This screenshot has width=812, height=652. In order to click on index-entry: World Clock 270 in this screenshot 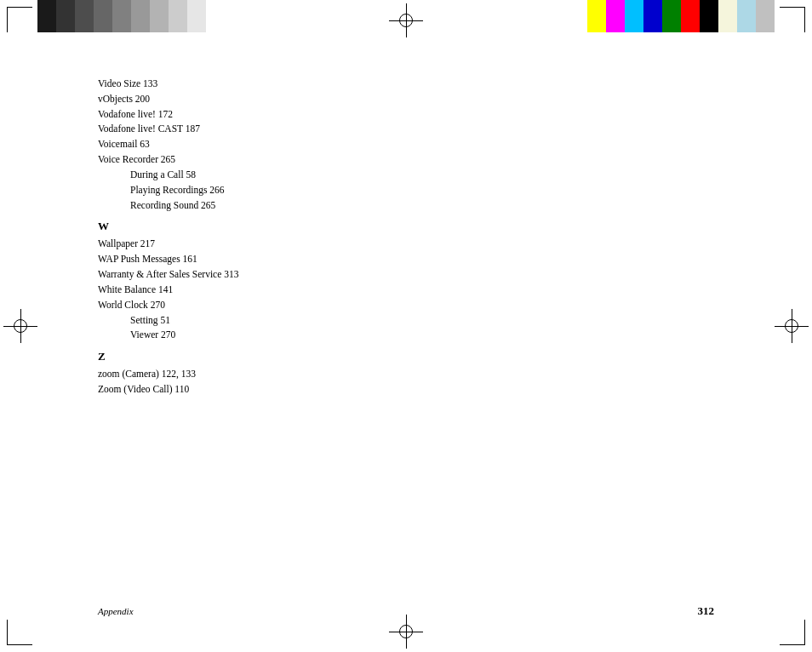, I will do `click(406, 306)`.